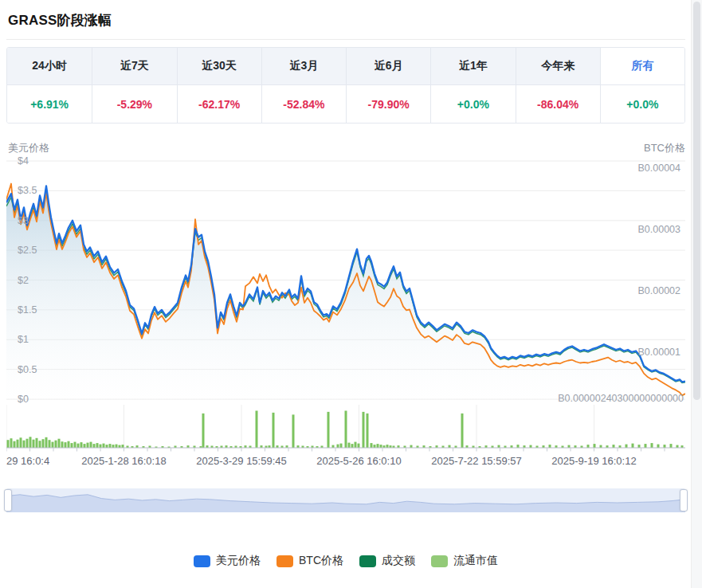 The image size is (702, 588). Describe the element at coordinates (388, 104) in the screenshot. I see `period-value-4: -79.90%` at that location.